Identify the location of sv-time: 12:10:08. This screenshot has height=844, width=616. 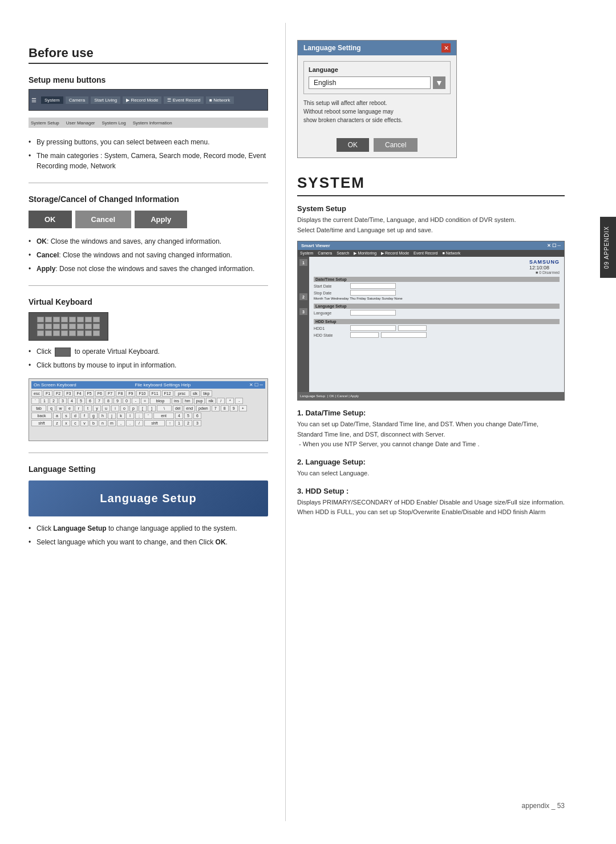
(544, 268).